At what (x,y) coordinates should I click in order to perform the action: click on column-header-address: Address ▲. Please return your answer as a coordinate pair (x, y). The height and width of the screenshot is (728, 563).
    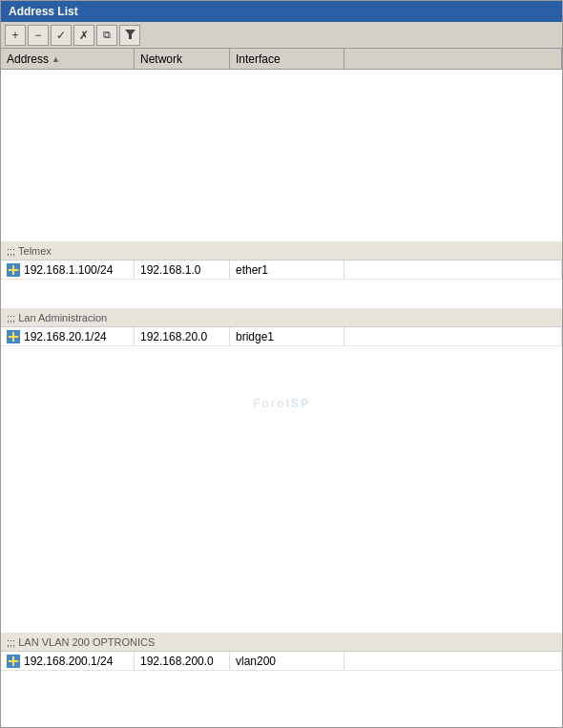
    Looking at the image, I should click on (68, 59).